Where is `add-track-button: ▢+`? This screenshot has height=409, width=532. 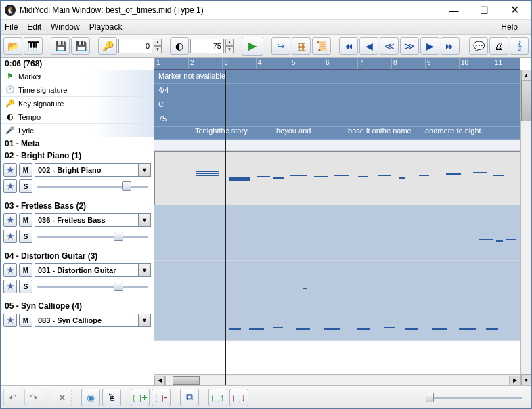
add-track-button: ▢+ is located at coordinates (140, 397).